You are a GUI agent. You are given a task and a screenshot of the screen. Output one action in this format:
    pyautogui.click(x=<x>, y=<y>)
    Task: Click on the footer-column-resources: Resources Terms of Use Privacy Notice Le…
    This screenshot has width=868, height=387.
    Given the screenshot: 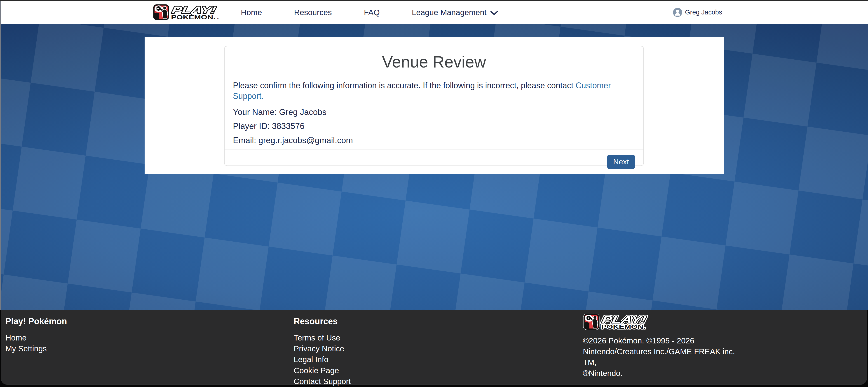 What is the action you would take?
    pyautogui.click(x=322, y=352)
    